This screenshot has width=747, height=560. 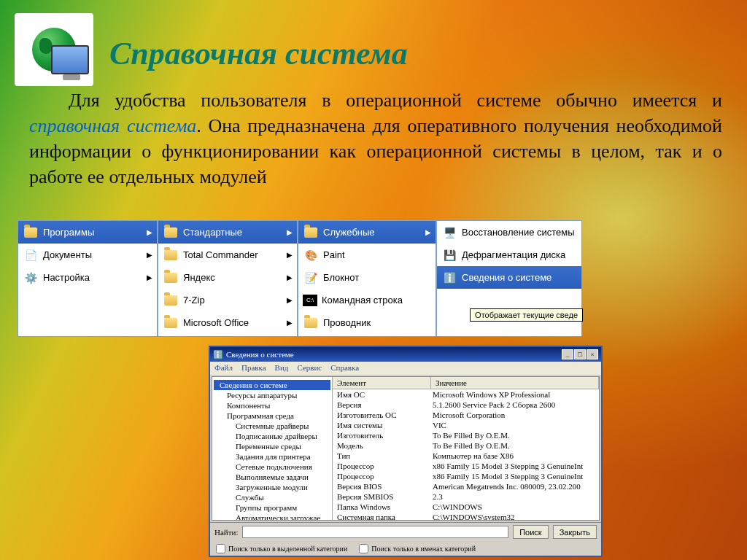 What do you see at coordinates (362, 300) in the screenshot?
I see `menu-label: Командная строка` at bounding box center [362, 300].